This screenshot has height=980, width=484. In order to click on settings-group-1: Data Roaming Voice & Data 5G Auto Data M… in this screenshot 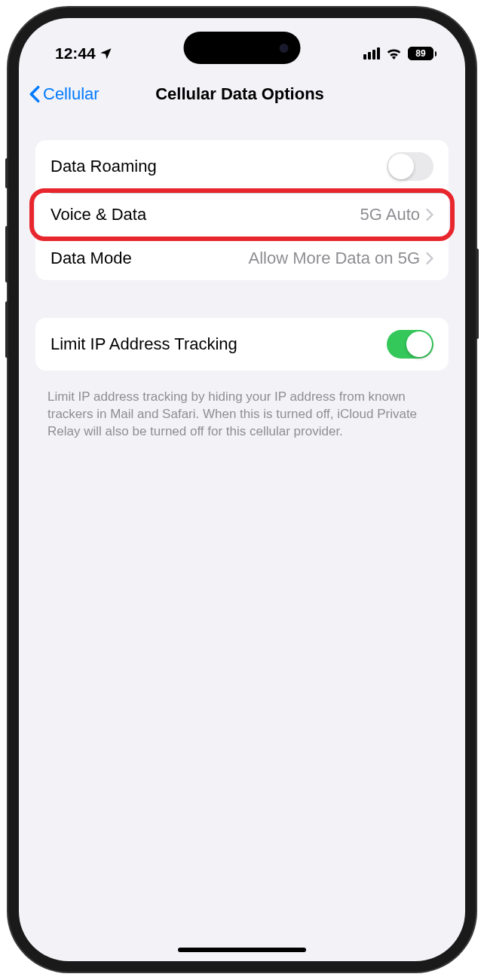, I will do `click(242, 210)`.